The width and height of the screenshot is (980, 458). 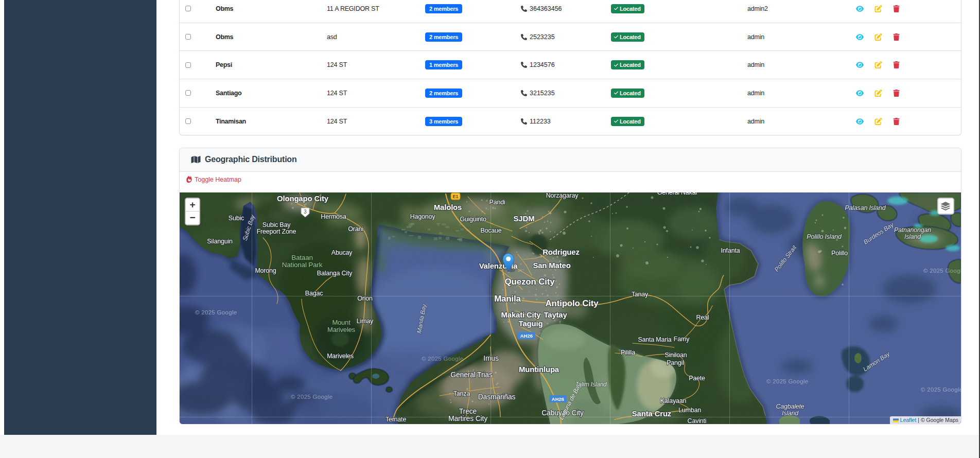 I want to click on svg-text: E1, so click(x=455, y=197).